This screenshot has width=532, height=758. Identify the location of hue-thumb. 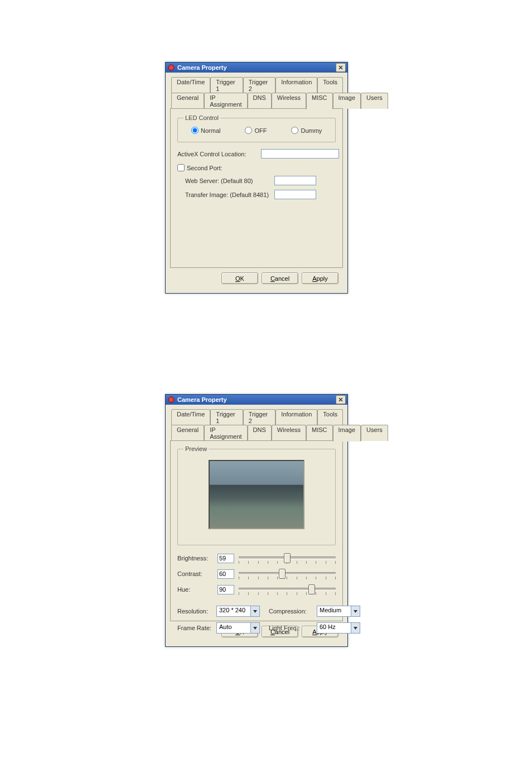
(312, 589).